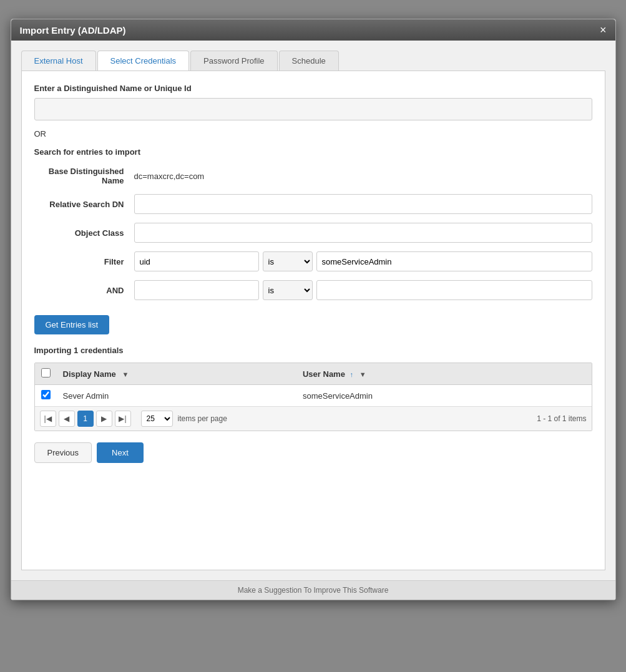 The width and height of the screenshot is (626, 672). Describe the element at coordinates (197, 261) in the screenshot. I see `filter-field-input` at that location.